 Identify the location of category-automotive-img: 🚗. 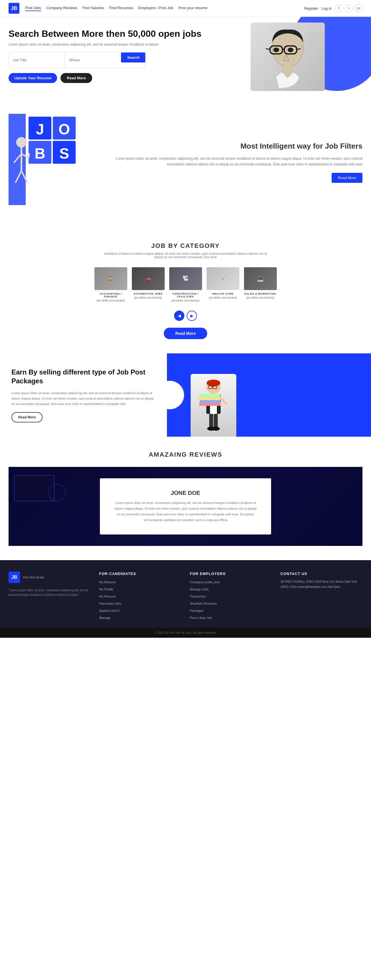
(148, 278).